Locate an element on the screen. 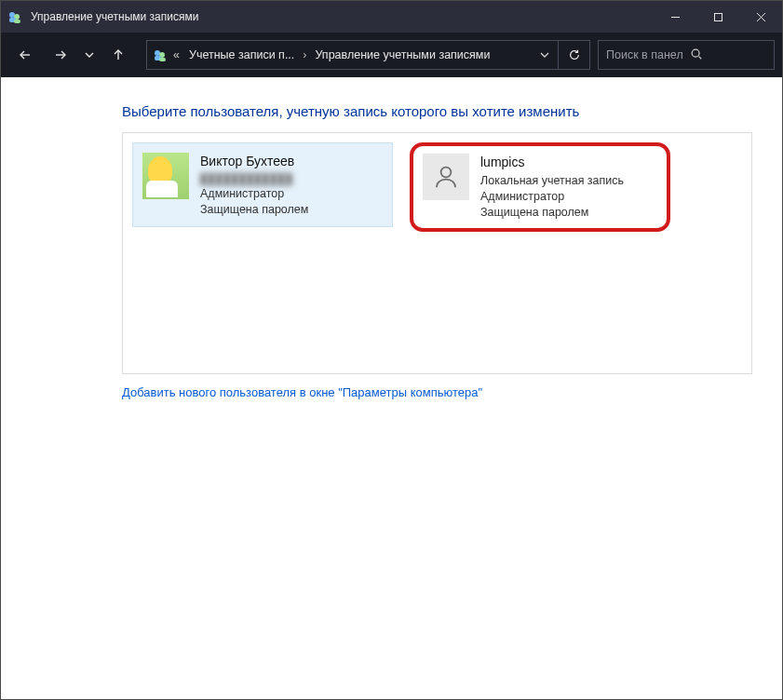 The image size is (783, 700). close-button is located at coordinates (761, 17).